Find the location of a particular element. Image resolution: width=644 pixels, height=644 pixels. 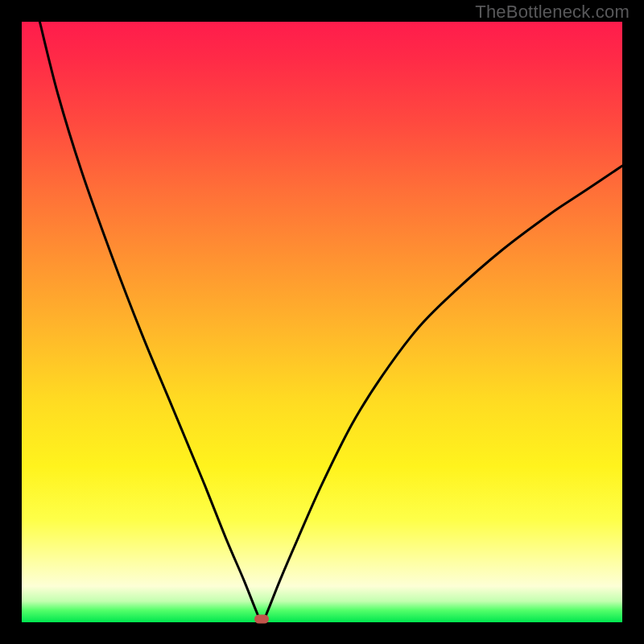

minimum-marker is located at coordinates (262, 620).